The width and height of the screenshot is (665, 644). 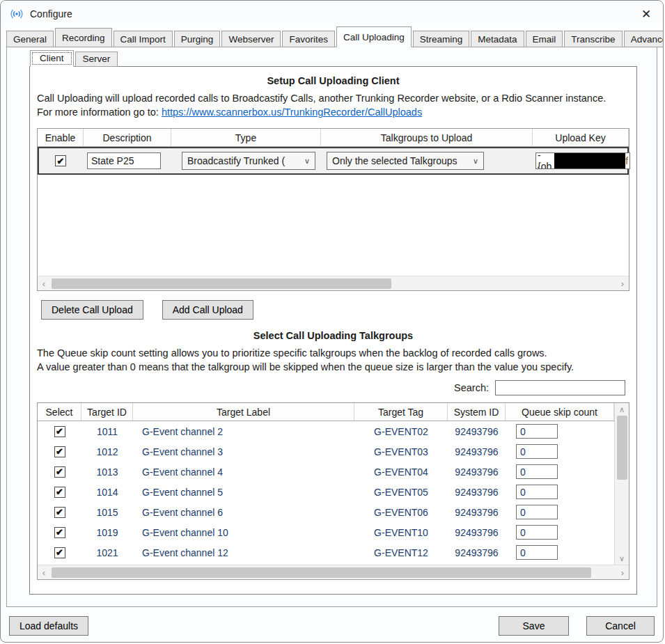 I want to click on call-uploads-link: https://www.scannerbox.us/TrunkingRecord…, so click(x=292, y=112).